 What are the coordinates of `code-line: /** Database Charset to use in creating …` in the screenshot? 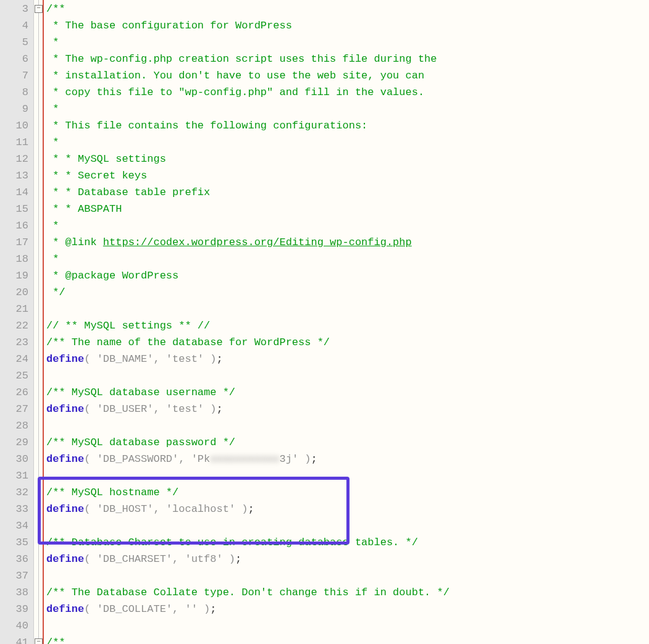 It's located at (346, 542).